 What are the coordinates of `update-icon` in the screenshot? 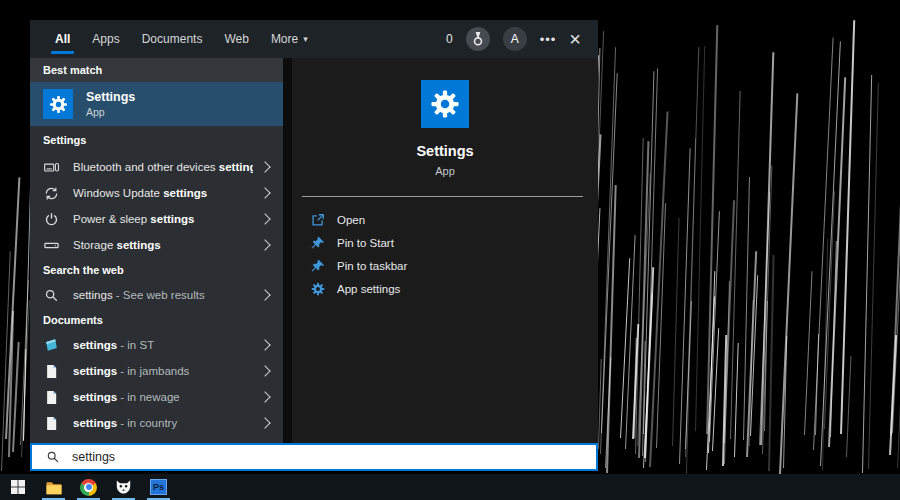 It's located at (51, 193).